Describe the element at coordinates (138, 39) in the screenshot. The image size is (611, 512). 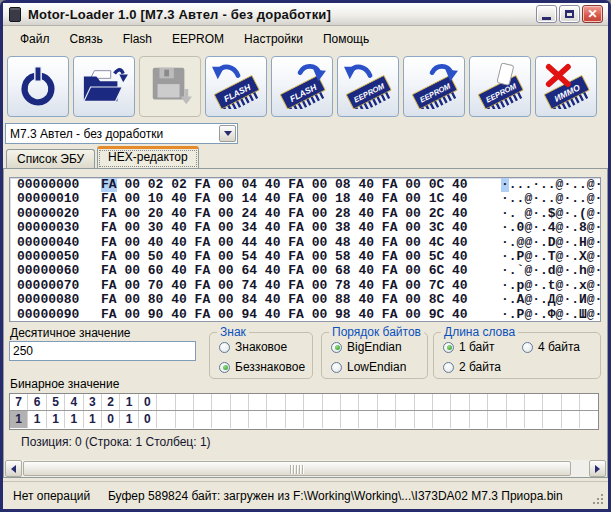
I see `menu-flash: Flash` at that location.